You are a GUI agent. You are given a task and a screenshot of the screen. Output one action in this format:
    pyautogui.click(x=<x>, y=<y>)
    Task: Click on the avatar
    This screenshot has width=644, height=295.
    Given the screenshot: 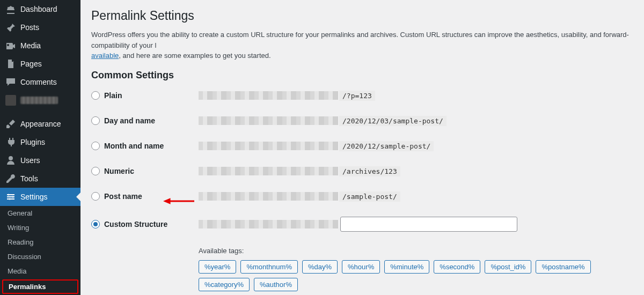 What is the action you would take?
    pyautogui.click(x=11, y=100)
    